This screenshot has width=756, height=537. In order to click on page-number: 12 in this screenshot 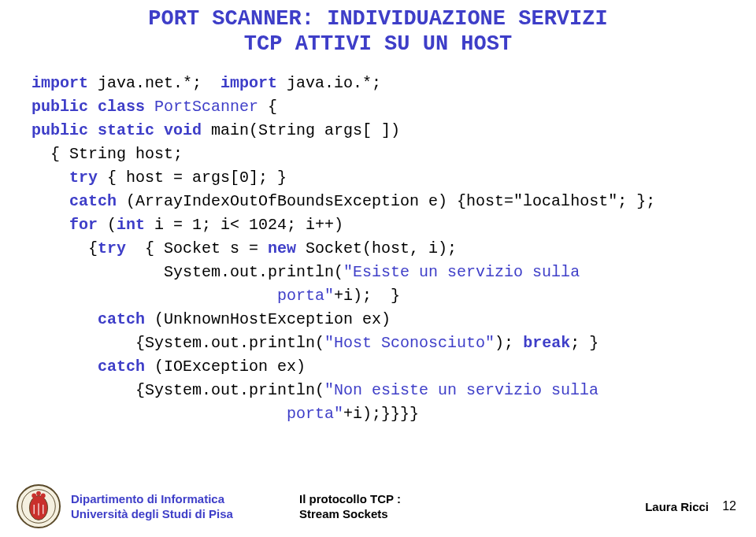, I will do `click(729, 506)`.